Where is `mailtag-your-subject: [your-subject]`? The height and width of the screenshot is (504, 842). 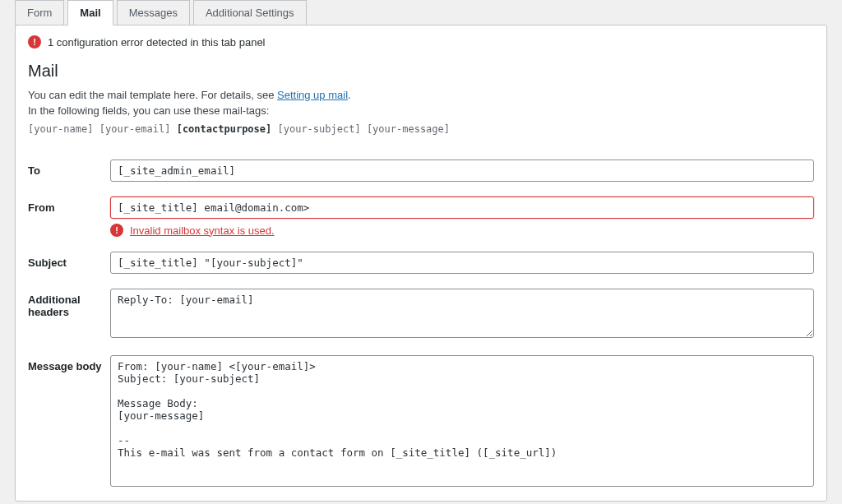 mailtag-your-subject: [your-subject] is located at coordinates (319, 129).